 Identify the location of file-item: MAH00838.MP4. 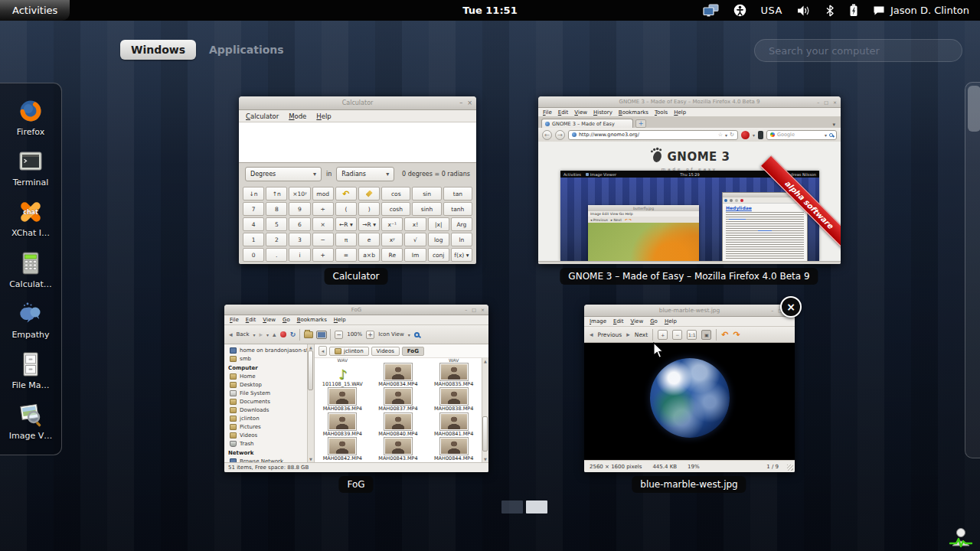
(453, 401).